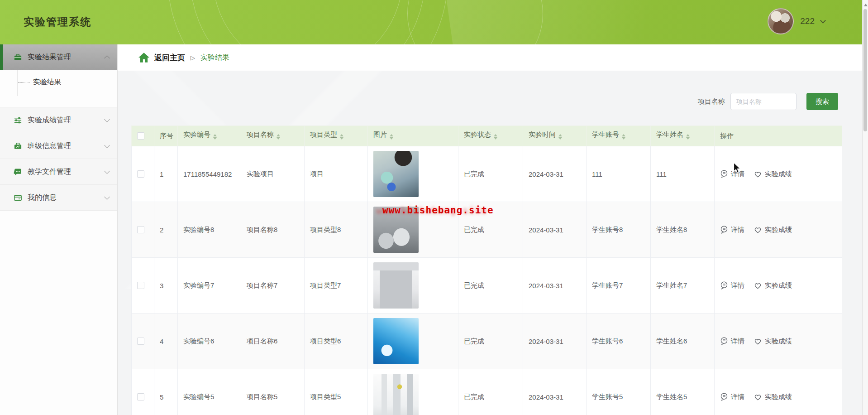  Describe the element at coordinates (210, 285) in the screenshot. I see `cell-exp-no: 实验编号7` at that location.